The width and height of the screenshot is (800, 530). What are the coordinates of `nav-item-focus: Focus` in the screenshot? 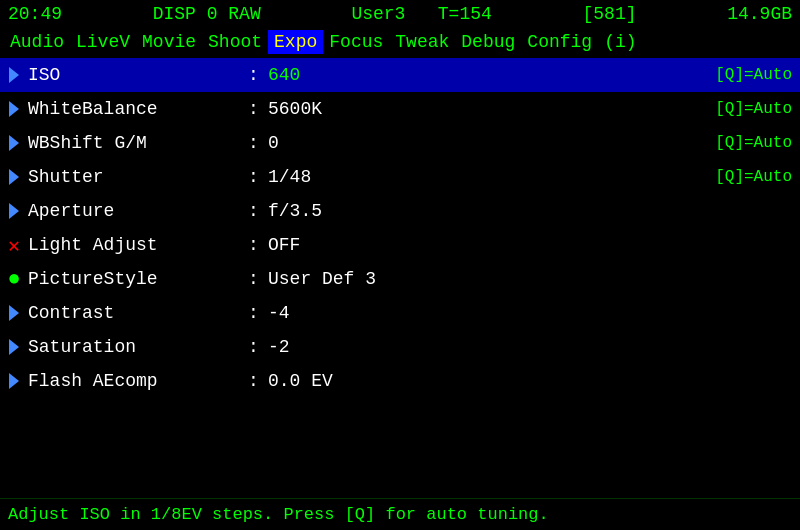 It's located at (356, 42).